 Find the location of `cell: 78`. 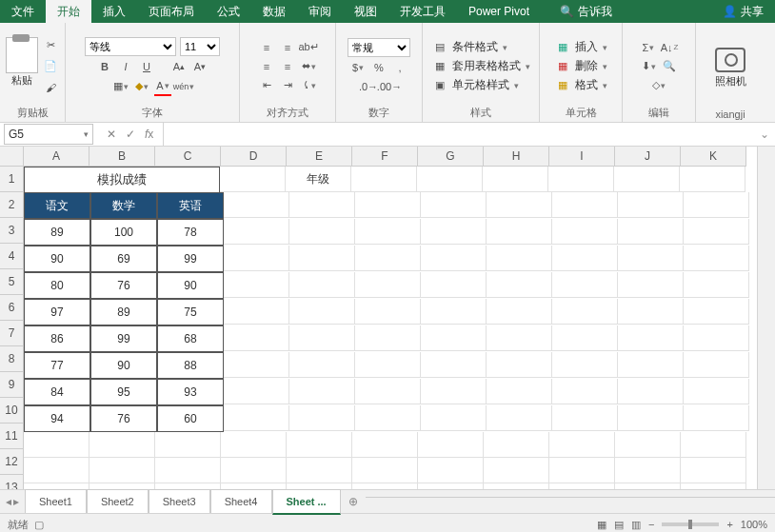

cell: 78 is located at coordinates (190, 232).